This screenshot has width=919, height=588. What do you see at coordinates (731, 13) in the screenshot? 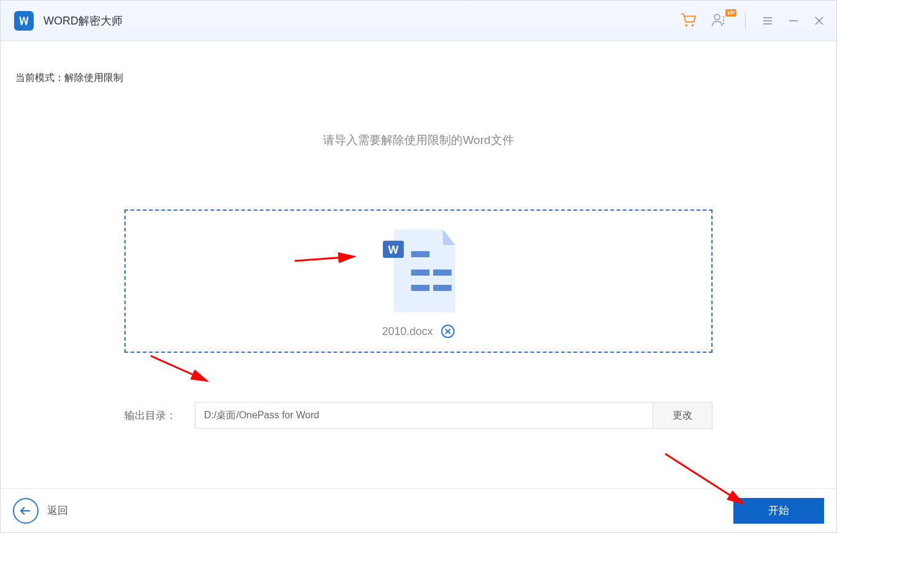
I see `vip-badge: VP` at bounding box center [731, 13].